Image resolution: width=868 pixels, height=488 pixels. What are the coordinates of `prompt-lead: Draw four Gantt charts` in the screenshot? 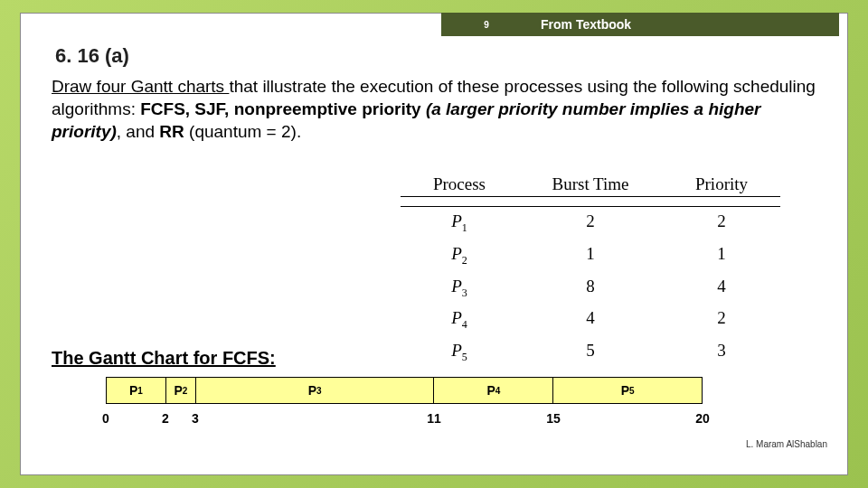 It's located at (140, 87).